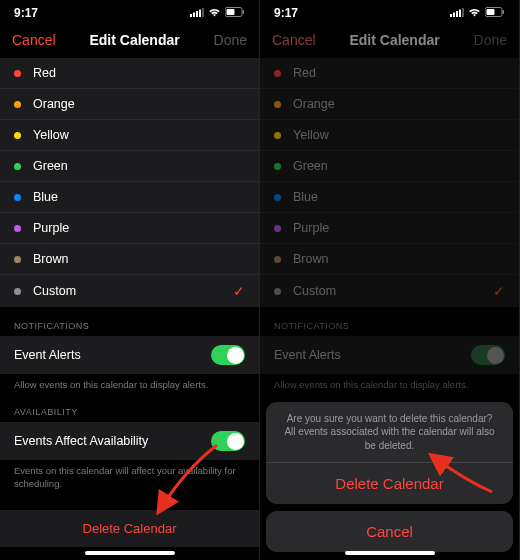 This screenshot has height=560, width=520. Describe the element at coordinates (81, 441) in the screenshot. I see `availability-label: Events Affect Availability` at that location.